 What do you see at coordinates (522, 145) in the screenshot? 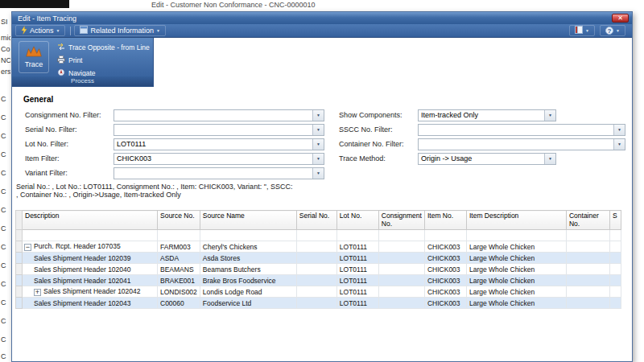
I see `container-no-filter-combo: ▼` at bounding box center [522, 145].